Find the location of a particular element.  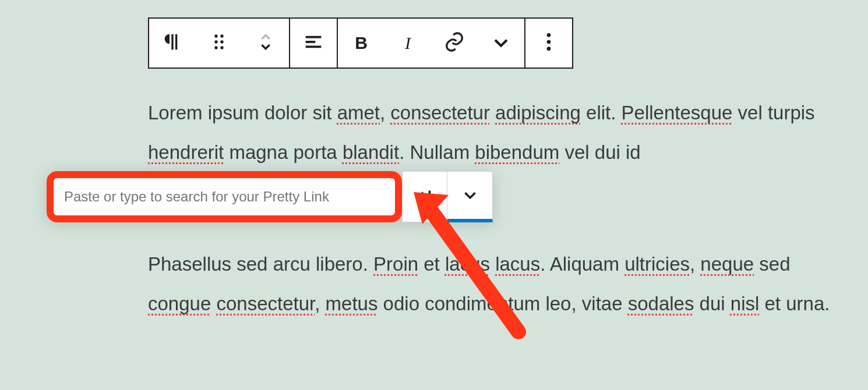

block-toolbar: B I is located at coordinates (361, 43).